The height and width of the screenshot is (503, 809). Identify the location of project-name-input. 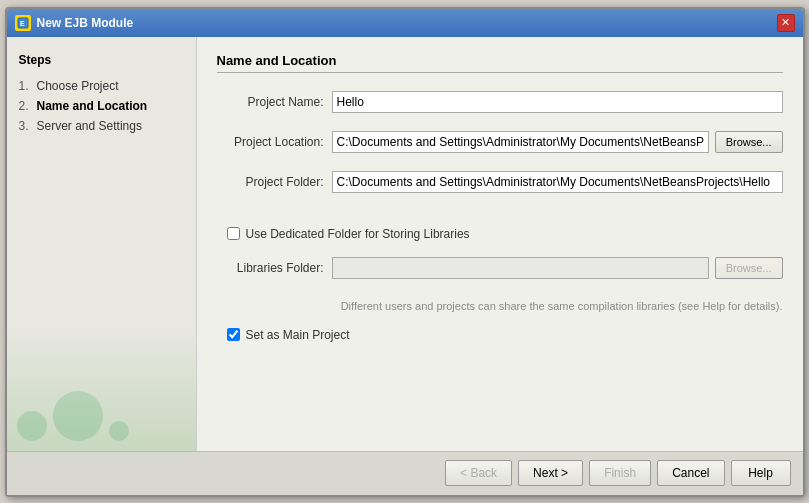
(558, 102).